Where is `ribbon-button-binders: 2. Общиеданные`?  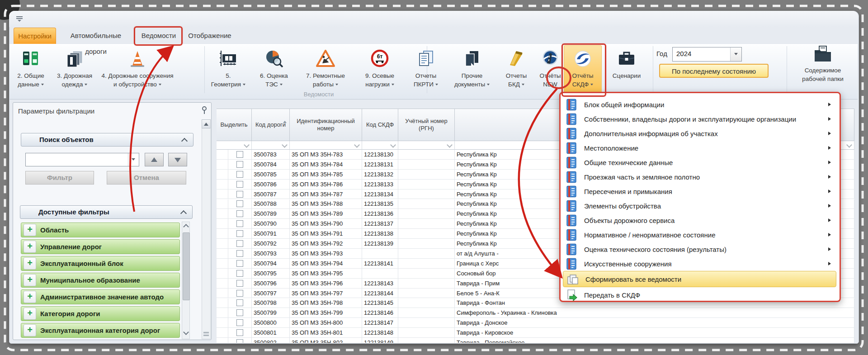
ribbon-button-binders: 2. Общиеданные is located at coordinates (31, 69).